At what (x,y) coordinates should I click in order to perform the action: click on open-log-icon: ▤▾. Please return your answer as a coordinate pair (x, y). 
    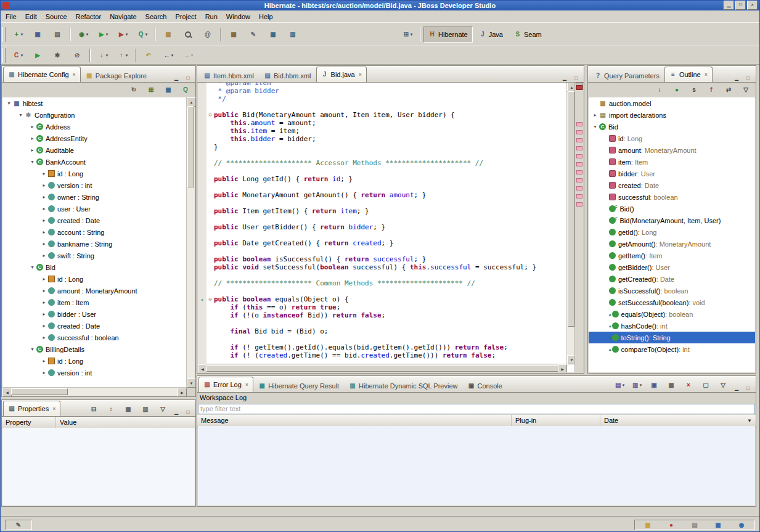
    Looking at the image, I should click on (619, 385).